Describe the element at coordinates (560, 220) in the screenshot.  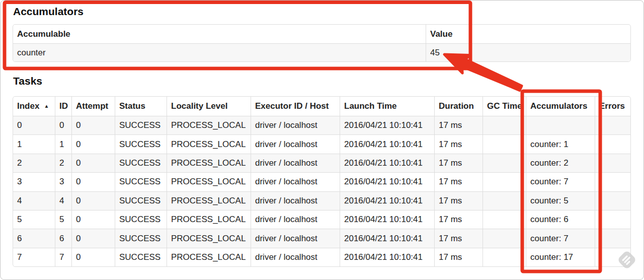
I see `cell-accumulators: counter: 6` at that location.